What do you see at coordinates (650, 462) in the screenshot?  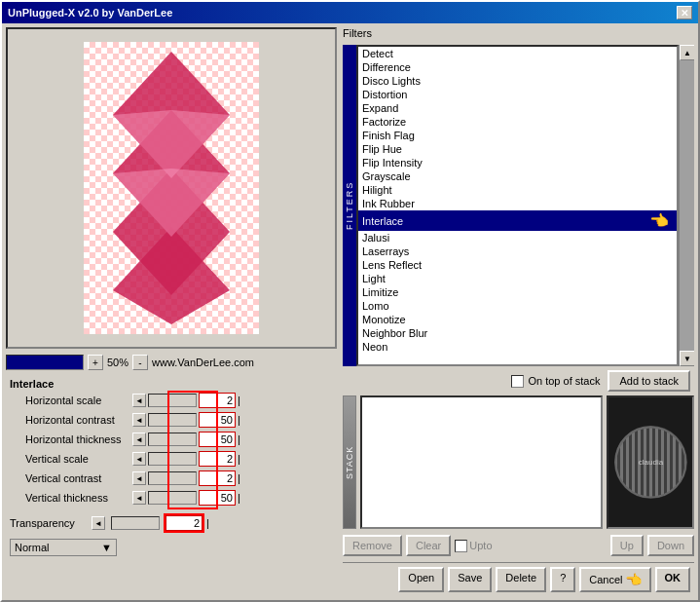 I see `logo-circle: claudia` at bounding box center [650, 462].